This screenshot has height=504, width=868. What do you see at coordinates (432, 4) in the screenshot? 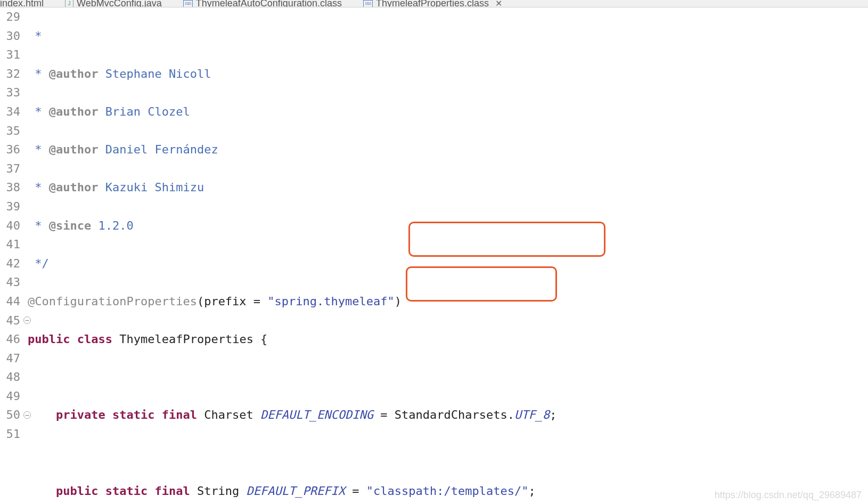
I see `tab-label: ThymeleafProperties.class` at bounding box center [432, 4].